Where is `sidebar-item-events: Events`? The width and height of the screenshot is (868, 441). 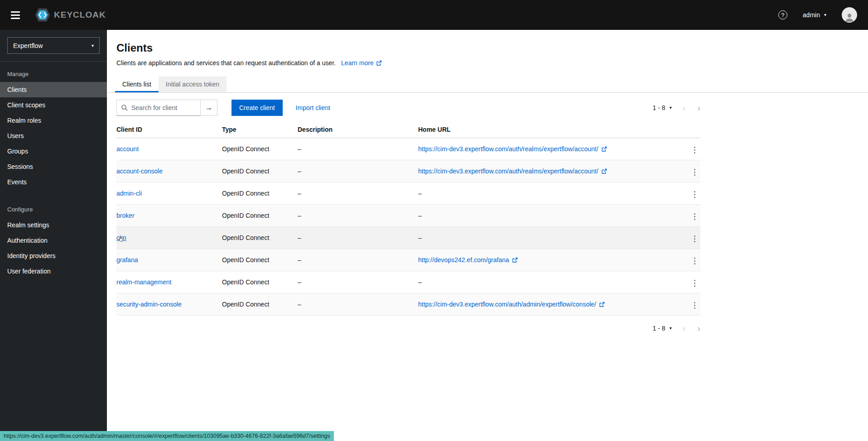
sidebar-item-events: Events is located at coordinates (53, 182).